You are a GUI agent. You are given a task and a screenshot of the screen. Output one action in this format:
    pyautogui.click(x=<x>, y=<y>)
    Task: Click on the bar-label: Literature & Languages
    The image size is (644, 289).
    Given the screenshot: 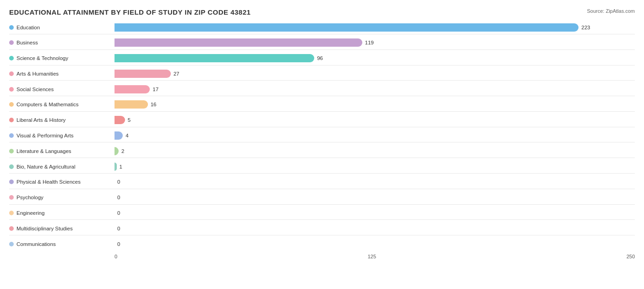 What is the action you would take?
    pyautogui.click(x=62, y=151)
    